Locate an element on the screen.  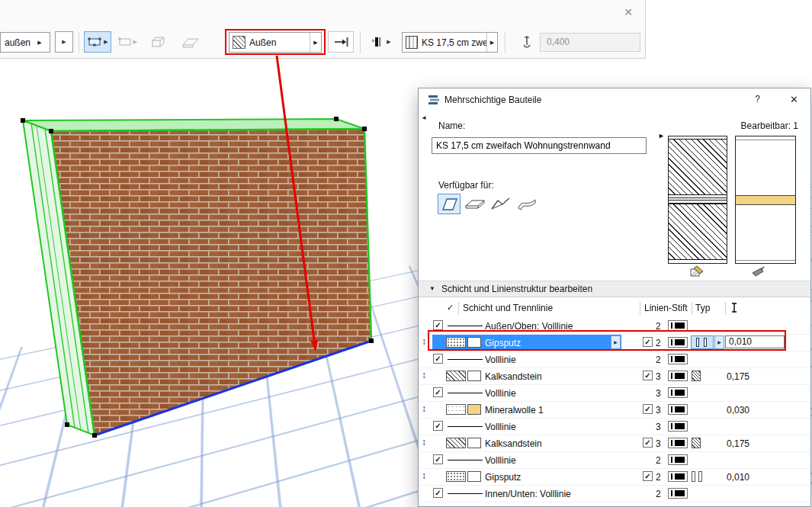
available-wall-toggle is located at coordinates (449, 204).